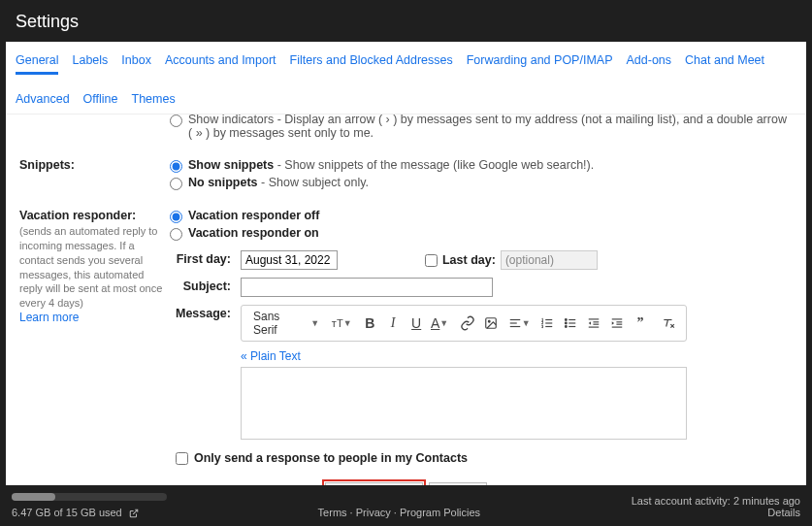 The width and height of the screenshot is (812, 526). Describe the element at coordinates (491, 127) in the screenshot. I see `indicators-text: Show indicators - Display an arrow ( › )…` at that location.